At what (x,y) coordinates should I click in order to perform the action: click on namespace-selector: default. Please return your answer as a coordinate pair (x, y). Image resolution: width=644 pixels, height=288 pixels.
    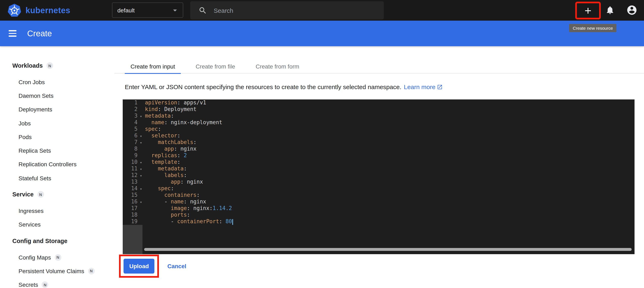
    Looking at the image, I should click on (148, 10).